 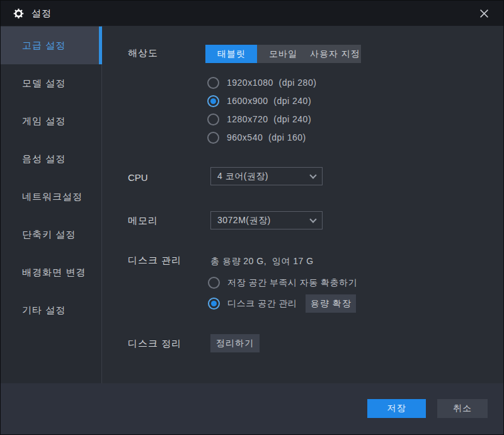 I want to click on gear-icon, so click(x=19, y=14).